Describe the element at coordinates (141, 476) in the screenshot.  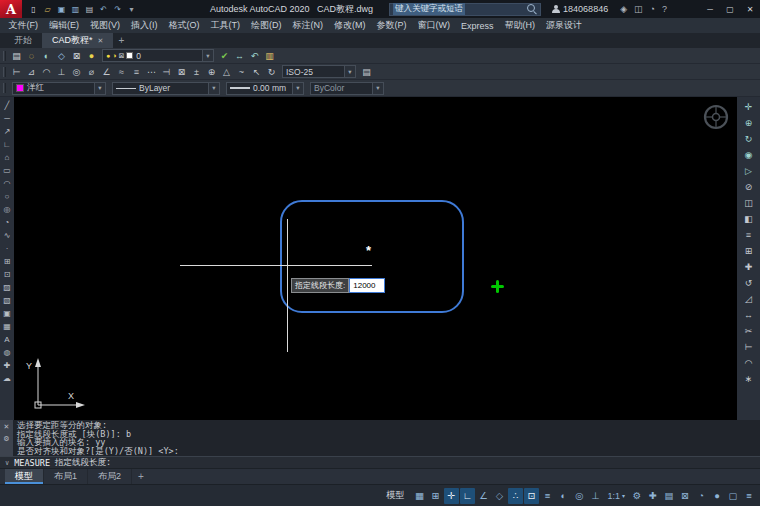
I see `new-layout-button: +` at that location.